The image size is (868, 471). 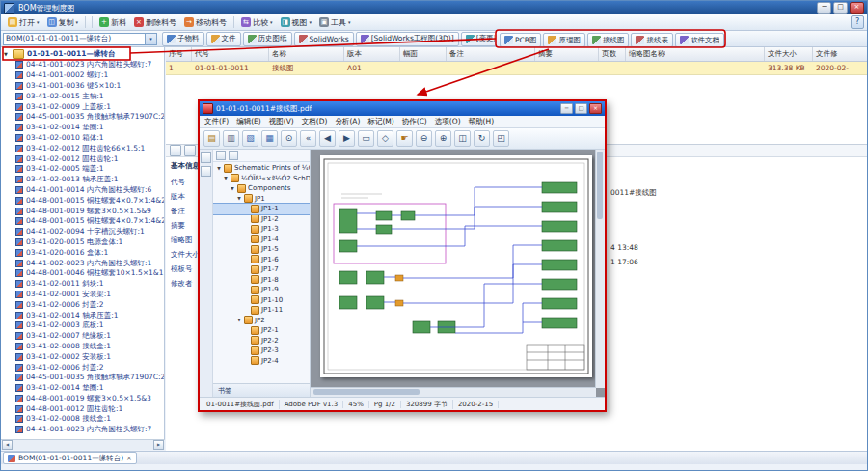 What do you see at coordinates (502, 139) in the screenshot?
I see `fit-width-icon: ◰` at bounding box center [502, 139].